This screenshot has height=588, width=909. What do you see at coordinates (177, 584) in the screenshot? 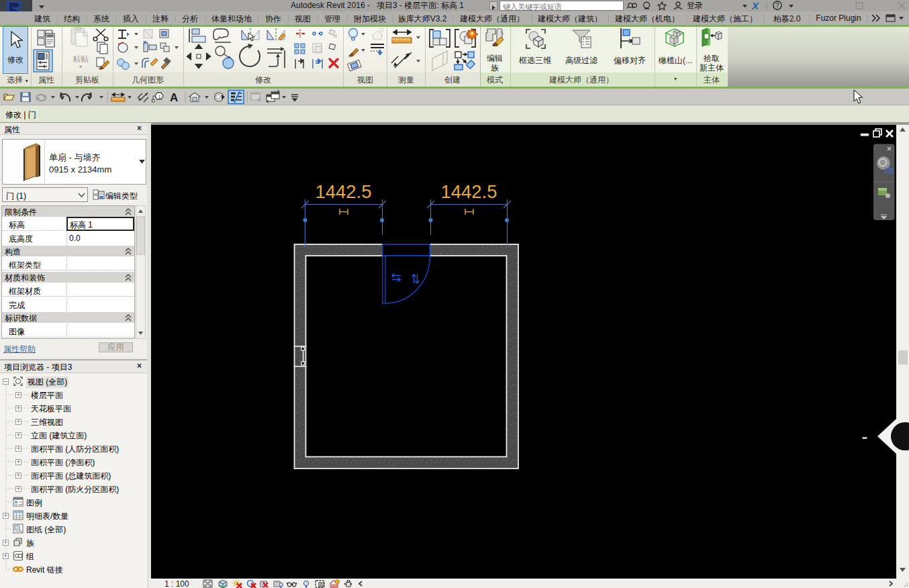
I see `svg-text: 1 : 100` at bounding box center [177, 584].